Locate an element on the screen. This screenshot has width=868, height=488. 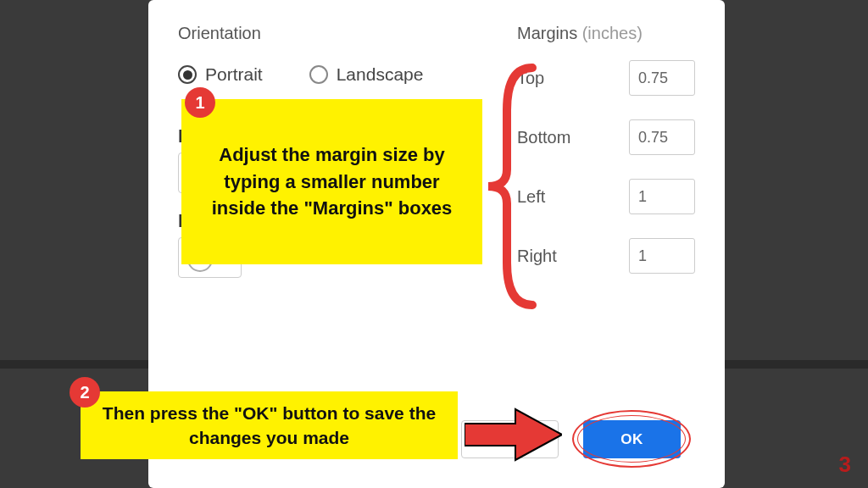
orientation-section: Orientation Portrait Landscape is located at coordinates (300, 54).